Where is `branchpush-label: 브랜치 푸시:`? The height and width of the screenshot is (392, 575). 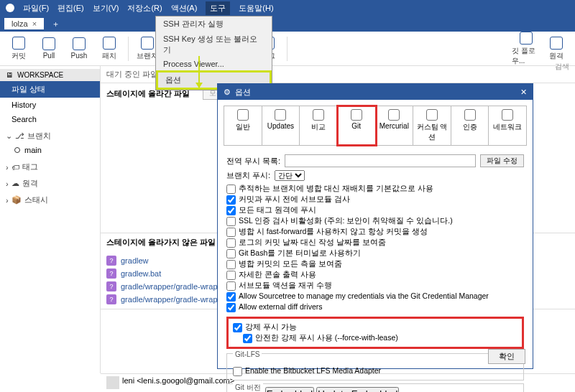 branchpush-label: 브랜치 푸시: is located at coordinates (249, 175).